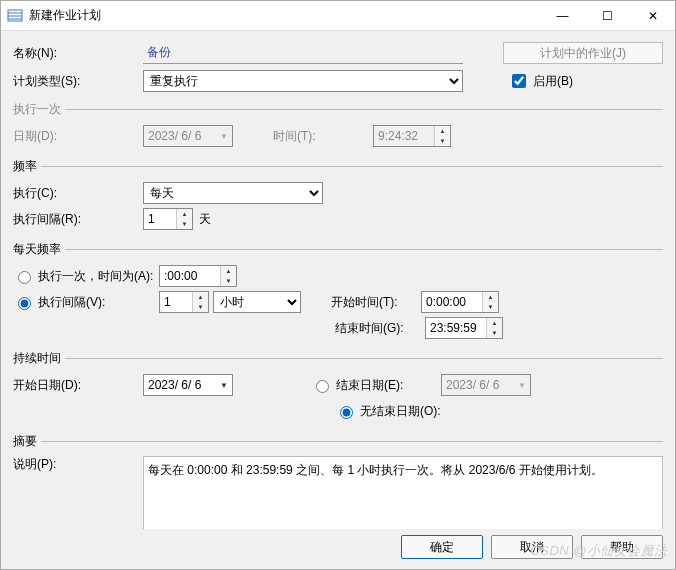 The height and width of the screenshot is (570, 676). What do you see at coordinates (338, 16) in the screenshot?
I see `titlebar: 新建作业计划 — ☐ ✕` at bounding box center [338, 16].